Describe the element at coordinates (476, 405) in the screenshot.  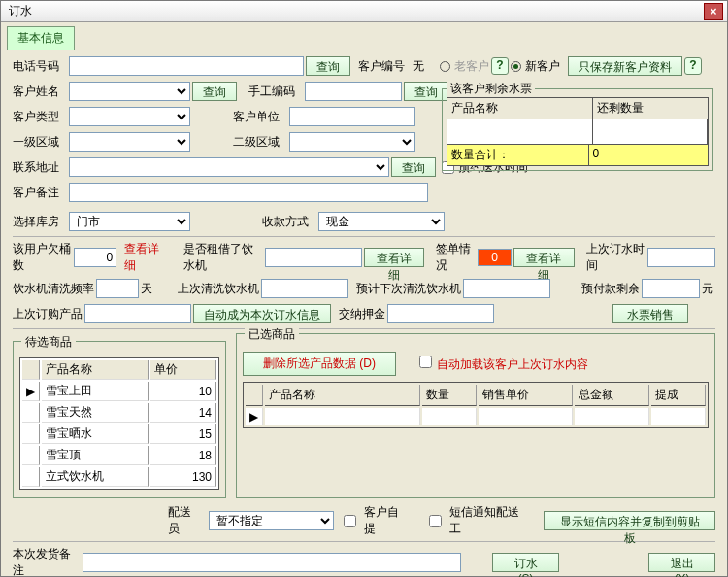
I see `selected-products-table: 产品名称 数量 销售单价 总金额 提成 ▶` at that location.